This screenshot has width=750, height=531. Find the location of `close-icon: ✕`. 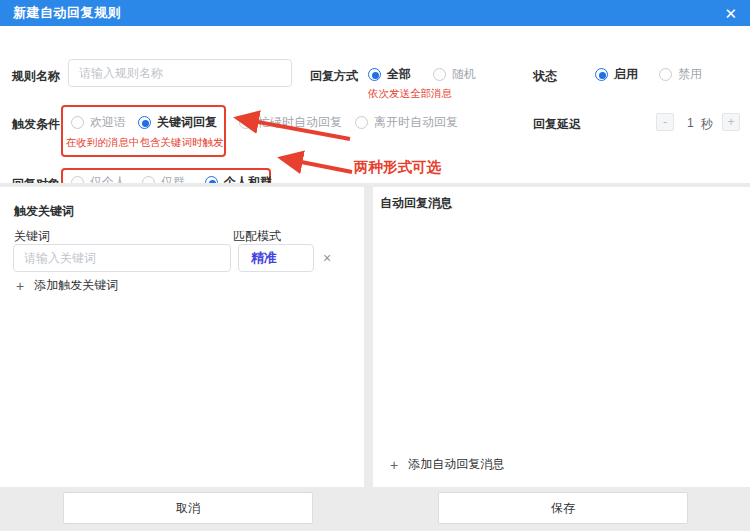

close-icon: ✕ is located at coordinates (730, 14).